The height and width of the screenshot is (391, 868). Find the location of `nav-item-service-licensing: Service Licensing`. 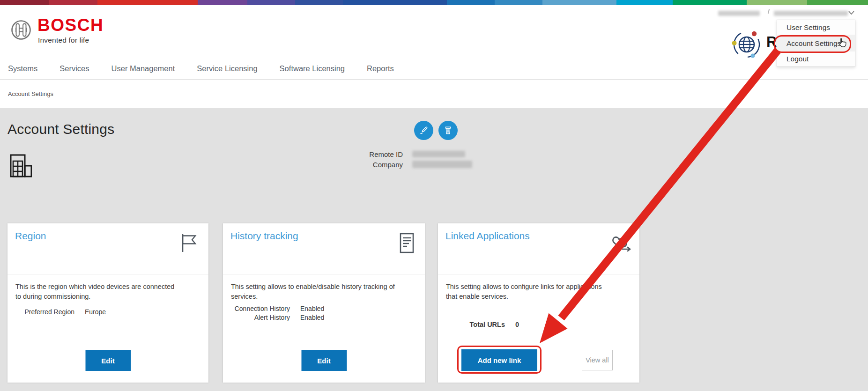

nav-item-service-licensing: Service Licensing is located at coordinates (227, 68).